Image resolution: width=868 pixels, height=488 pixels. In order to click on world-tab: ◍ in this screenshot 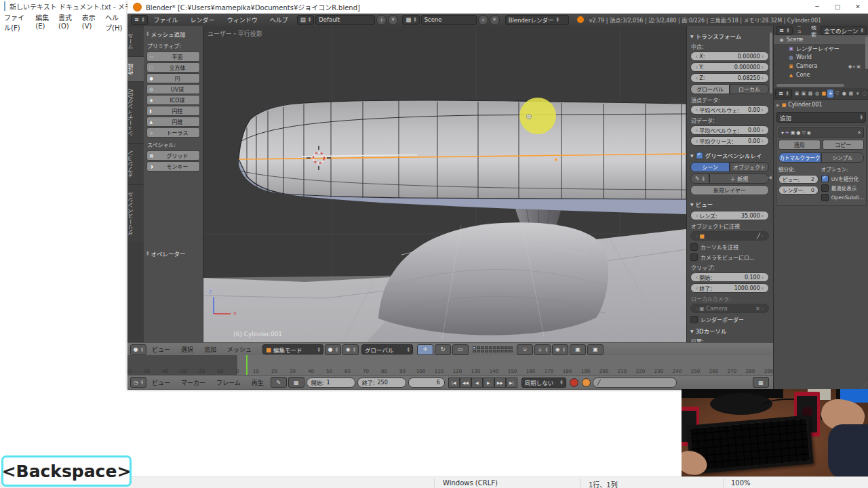, I will do `click(816, 94)`.